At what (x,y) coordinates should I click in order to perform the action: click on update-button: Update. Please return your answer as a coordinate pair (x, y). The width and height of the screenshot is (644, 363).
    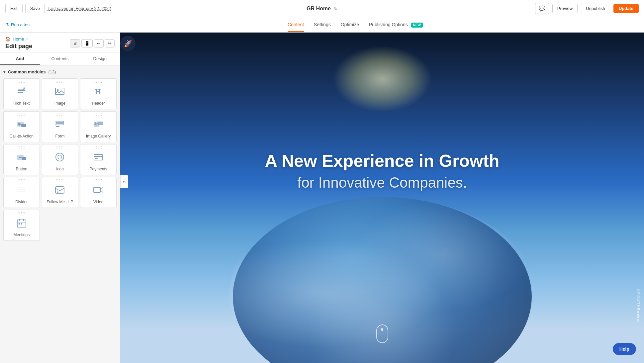
    Looking at the image, I should click on (626, 9).